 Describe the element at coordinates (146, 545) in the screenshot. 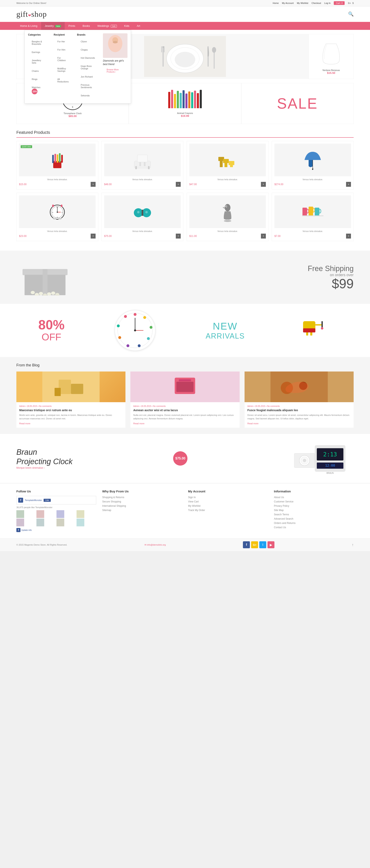

I see `email-icon: ✉` at that location.